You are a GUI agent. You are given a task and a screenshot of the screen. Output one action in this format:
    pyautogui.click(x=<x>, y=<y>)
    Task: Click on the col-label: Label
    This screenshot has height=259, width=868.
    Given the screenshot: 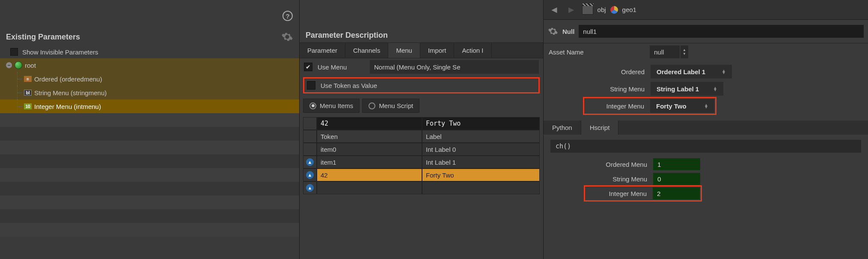 What is the action you would take?
    pyautogui.click(x=481, y=136)
    